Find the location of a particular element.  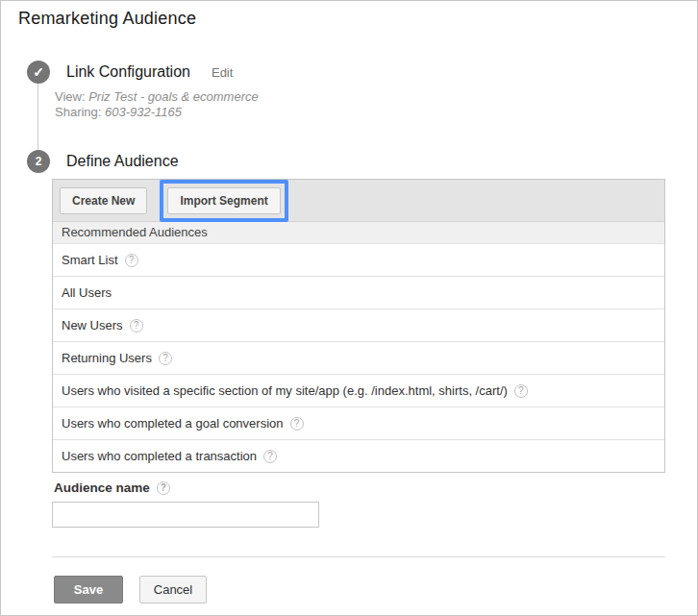

page-title: Remarketing Audience is located at coordinates (108, 19).